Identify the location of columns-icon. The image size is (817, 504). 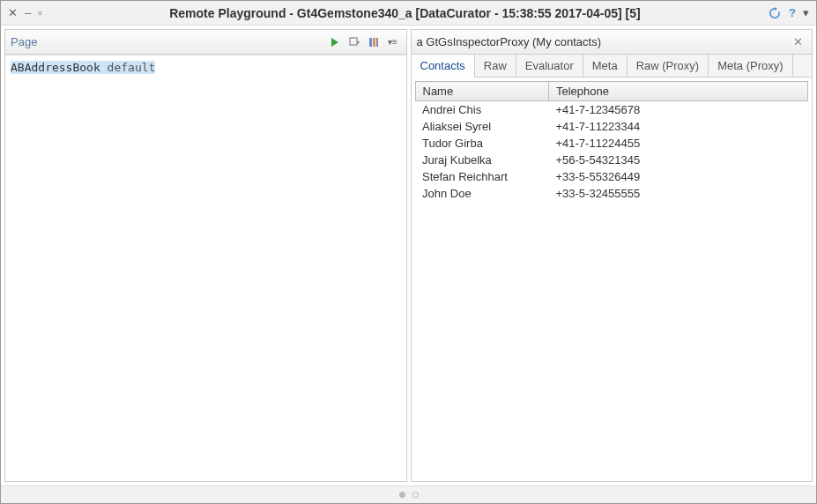
(374, 42).